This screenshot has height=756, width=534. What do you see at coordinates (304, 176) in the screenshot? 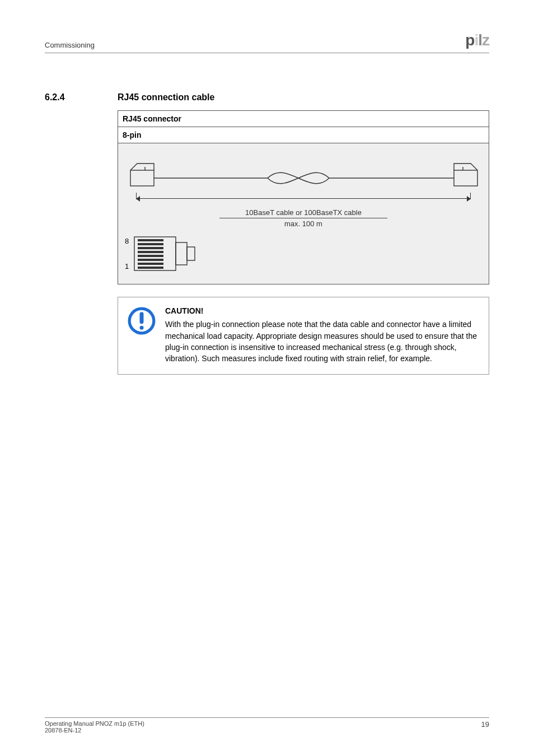
I see `cable-diagram` at bounding box center [304, 176].